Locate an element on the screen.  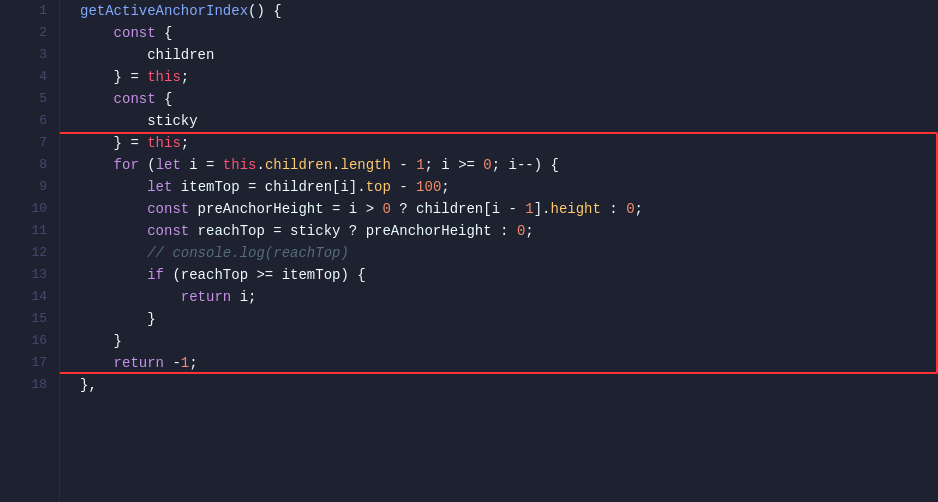
token-plain: i; is located at coordinates (244, 297).